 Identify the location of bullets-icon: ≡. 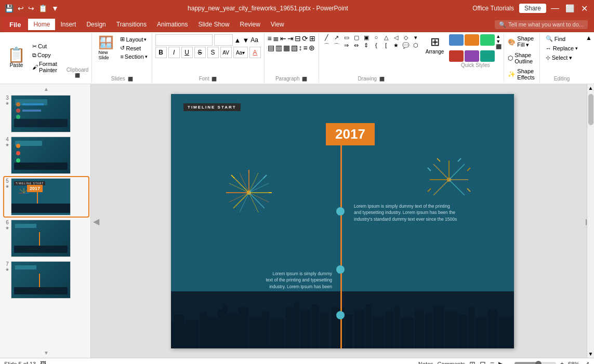
(270, 38).